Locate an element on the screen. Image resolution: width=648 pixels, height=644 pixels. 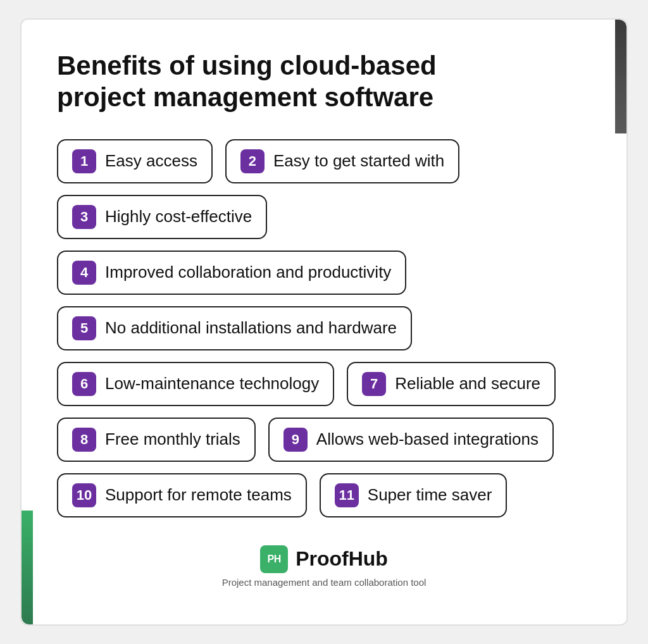
item-label: Reliable and secure is located at coordinates (468, 383).